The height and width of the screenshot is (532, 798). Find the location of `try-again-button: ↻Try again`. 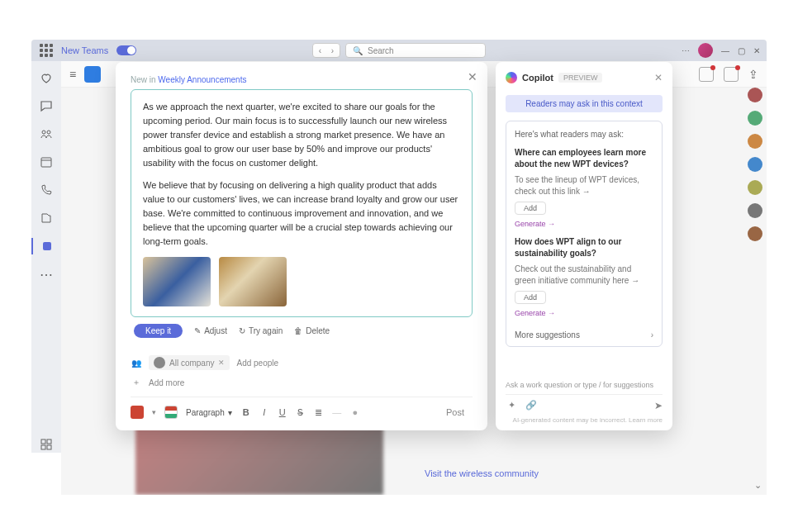

try-again-button: ↻Try again is located at coordinates (261, 330).